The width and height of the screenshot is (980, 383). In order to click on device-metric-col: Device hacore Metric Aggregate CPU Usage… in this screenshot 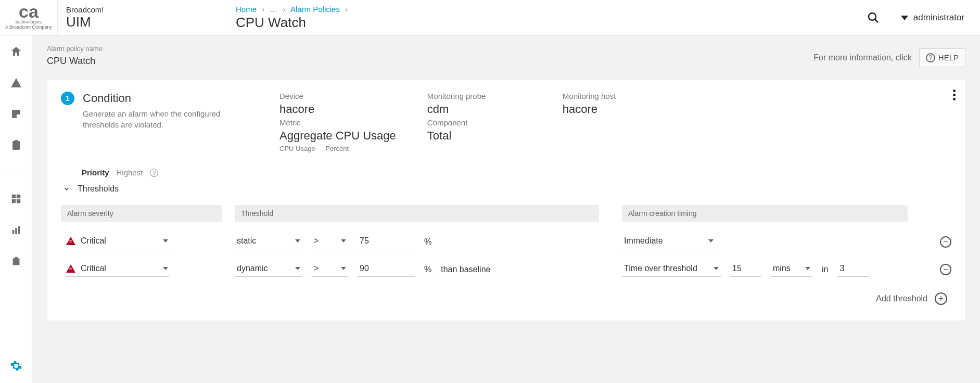, I will do `click(338, 122)`.